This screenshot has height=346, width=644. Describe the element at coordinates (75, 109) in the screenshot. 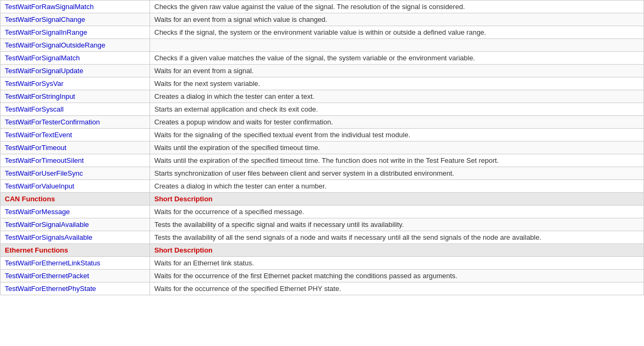

I see `function-name-cell: TestWaitForSyscall` at that location.